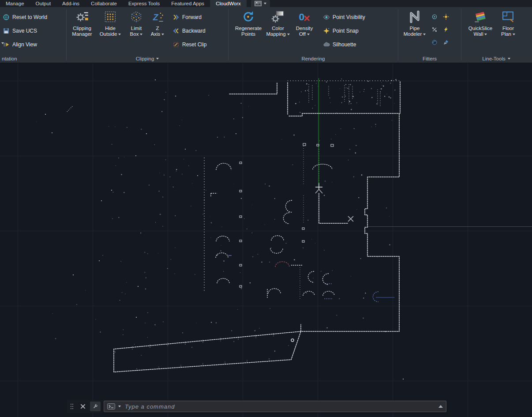 This screenshot has width=532, height=417. I want to click on save-ucs-icon, so click(6, 31).